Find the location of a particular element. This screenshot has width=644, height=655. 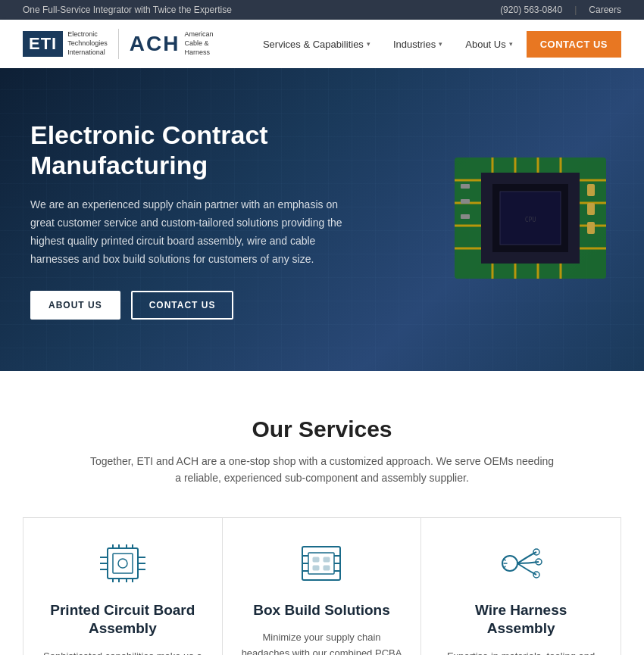

service-desc-pcb: Sophisticated capabilities make us a tru… is located at coordinates (123, 652).